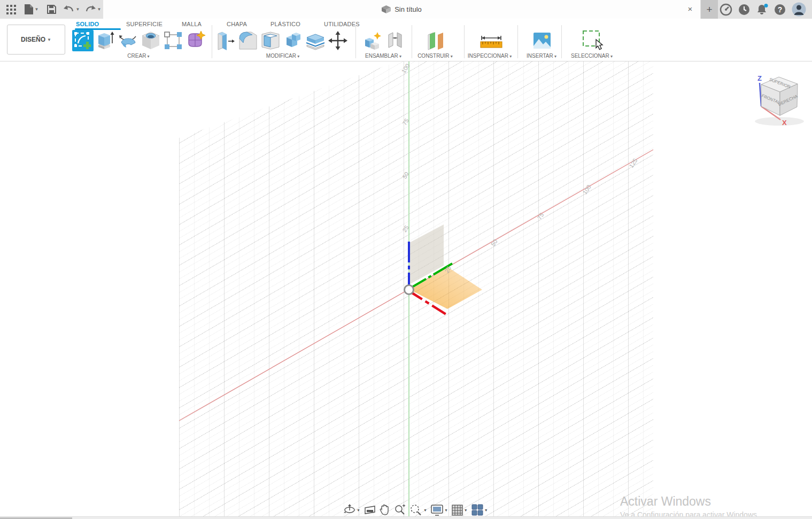  What do you see at coordinates (760, 95) in the screenshot?
I see `view-cube-z-axis` at bounding box center [760, 95].